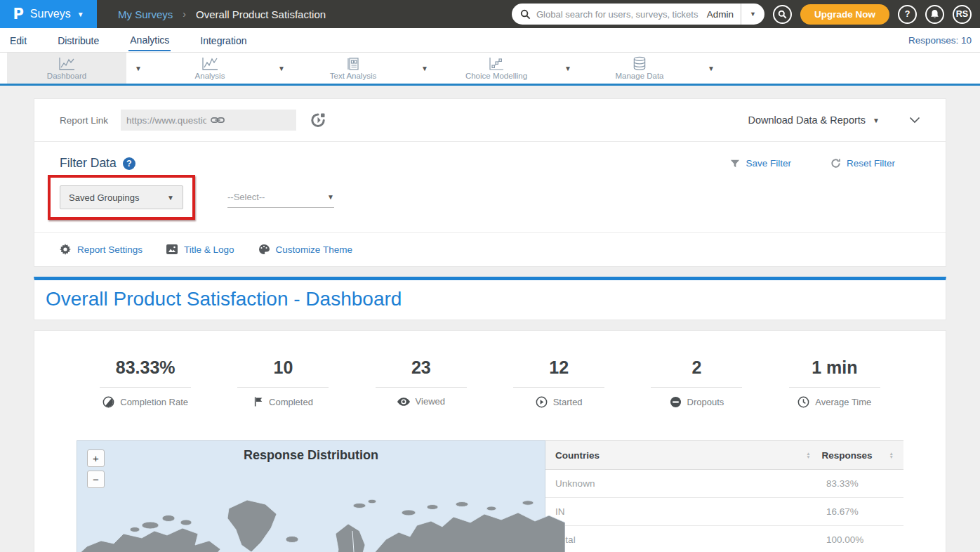 Image resolution: width=980 pixels, height=552 pixels. Describe the element at coordinates (261, 14) in the screenshot. I see `breadcrumb-current: Overall Product Satisfaction` at that location.